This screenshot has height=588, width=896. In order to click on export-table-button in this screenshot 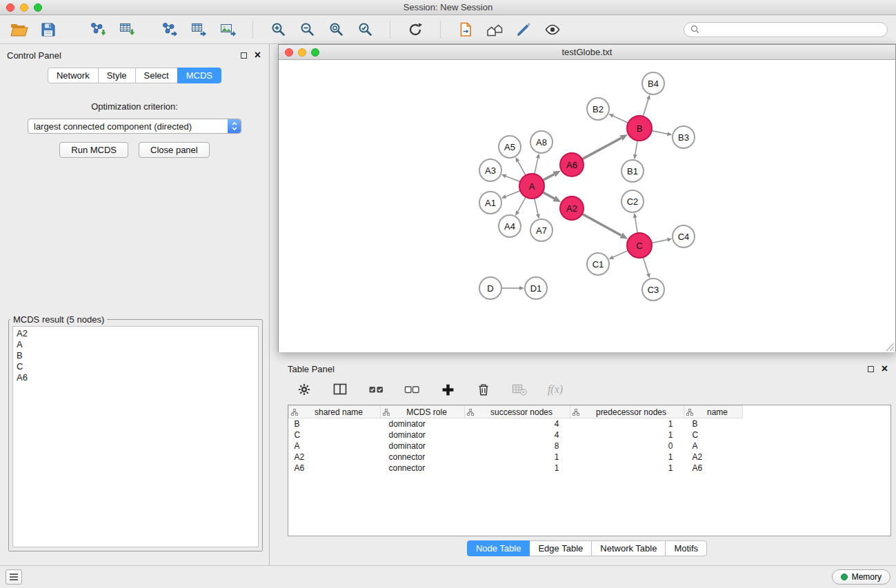, I will do `click(199, 30)`.